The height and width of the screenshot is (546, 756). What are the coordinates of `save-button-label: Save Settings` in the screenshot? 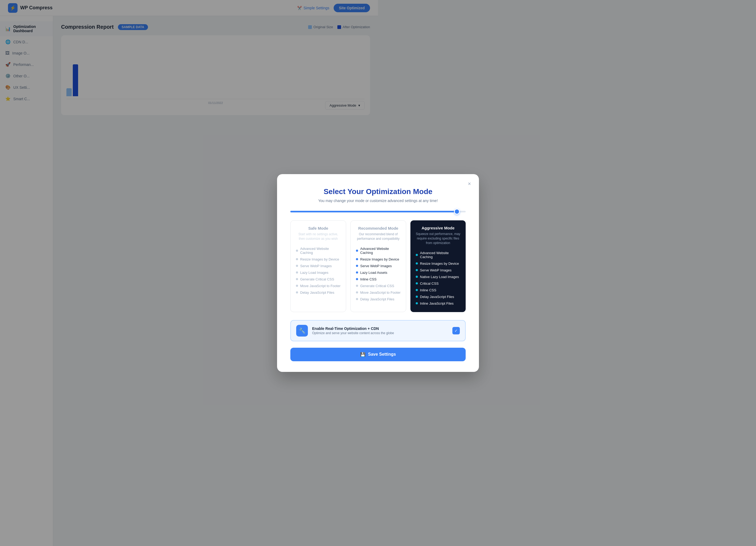 It's located at (373, 354).